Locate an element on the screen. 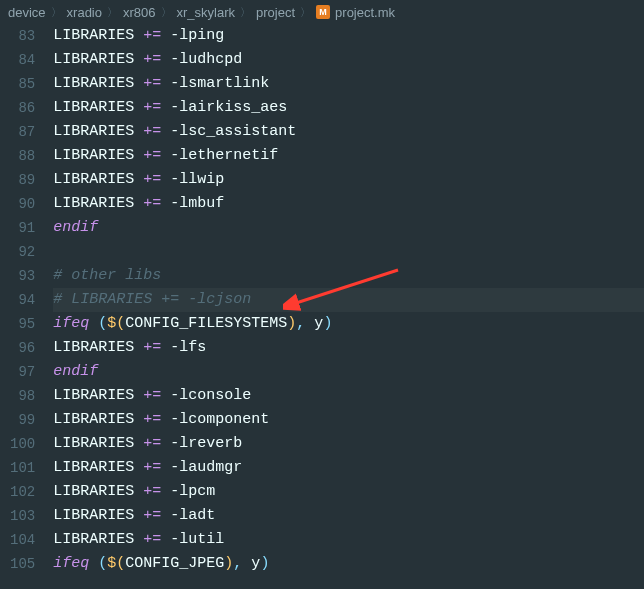 The height and width of the screenshot is (589, 644). makefile-icon: M is located at coordinates (323, 12).